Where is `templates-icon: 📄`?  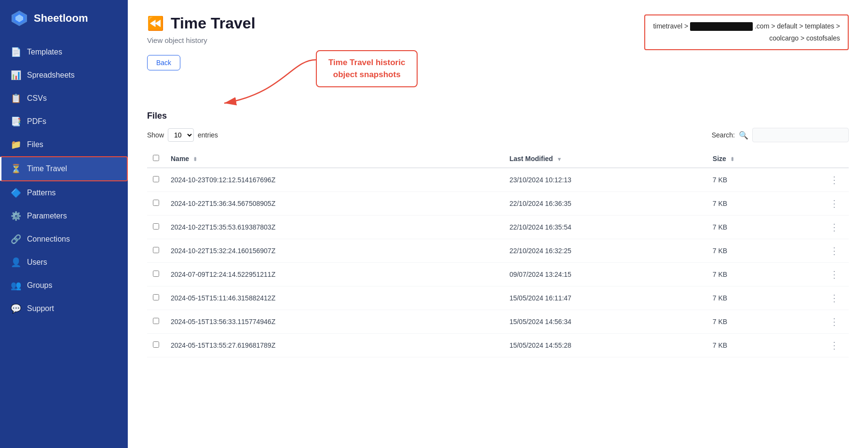
templates-icon: 📄 is located at coordinates (16, 52).